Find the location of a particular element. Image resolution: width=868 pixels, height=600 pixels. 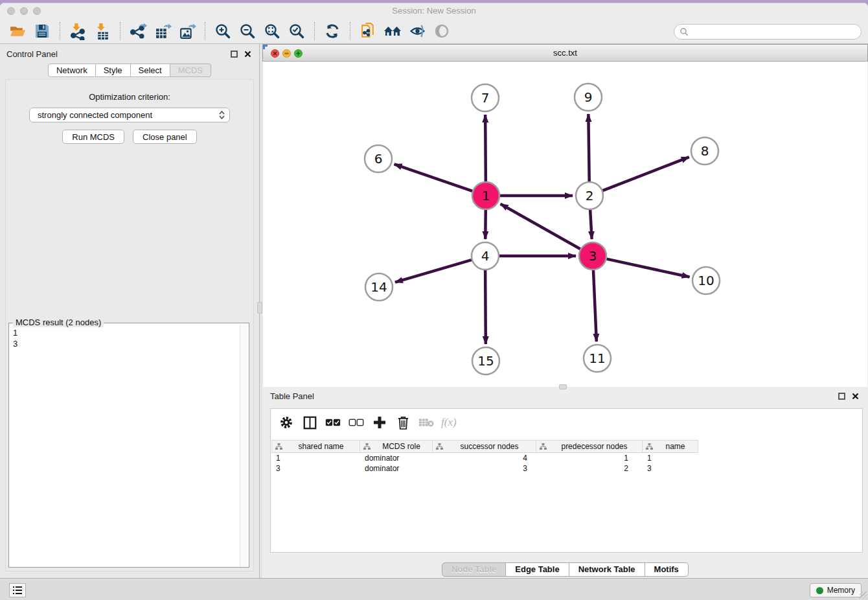

delete-table-button-disabled is located at coordinates (426, 422).